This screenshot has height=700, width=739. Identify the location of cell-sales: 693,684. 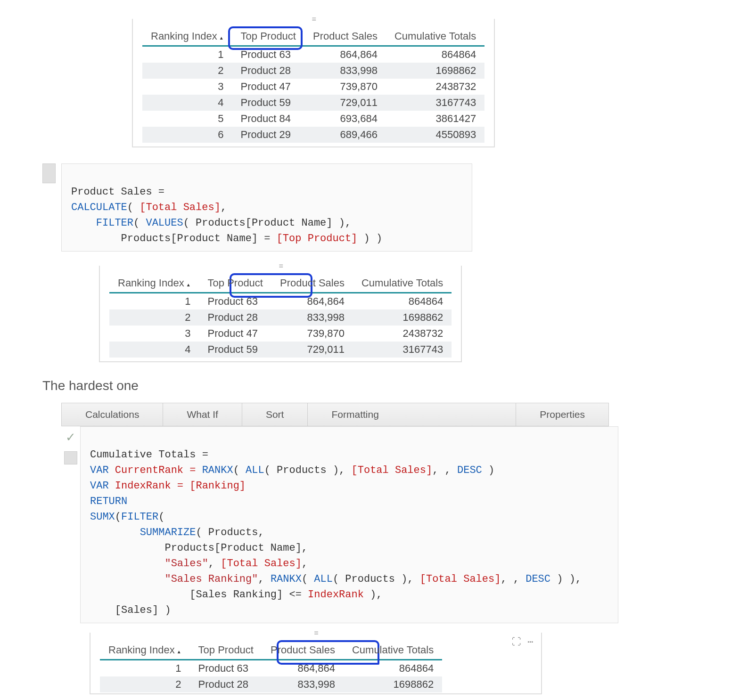
(345, 119).